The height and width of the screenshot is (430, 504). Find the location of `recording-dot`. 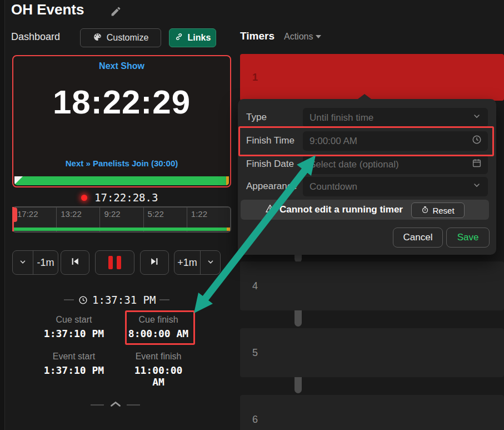

recording-dot is located at coordinates (84, 198).